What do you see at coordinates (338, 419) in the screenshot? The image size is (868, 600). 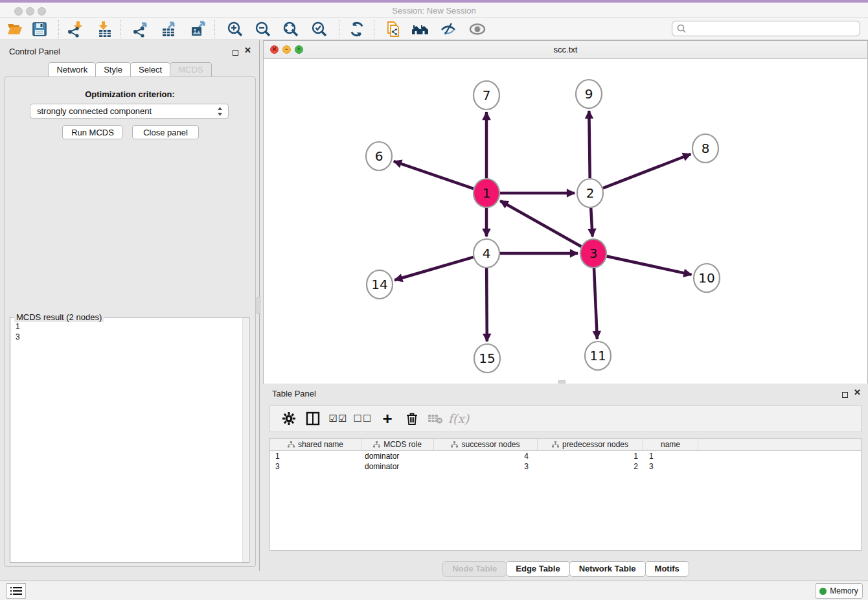 I see `select-all-icon: ☑☑` at bounding box center [338, 419].